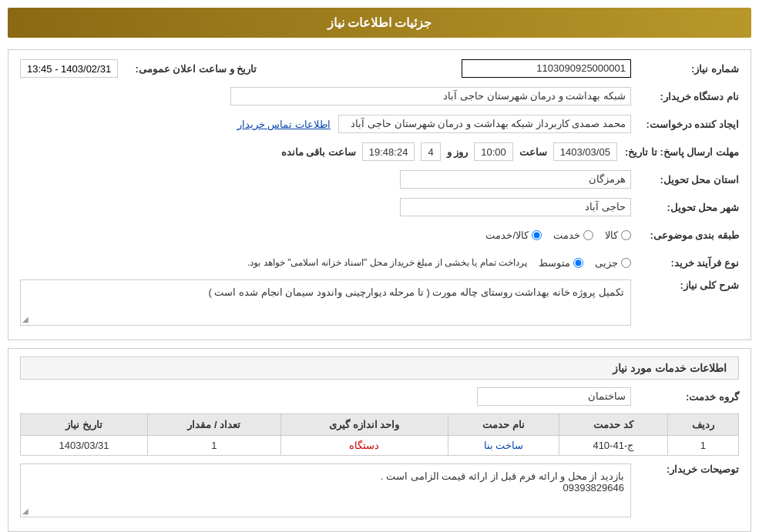  Describe the element at coordinates (380, 446) in the screenshot. I see `table-row: 1 ج-41-410 ساخت بنا دستگاه 1 1403/03/31` at that location.